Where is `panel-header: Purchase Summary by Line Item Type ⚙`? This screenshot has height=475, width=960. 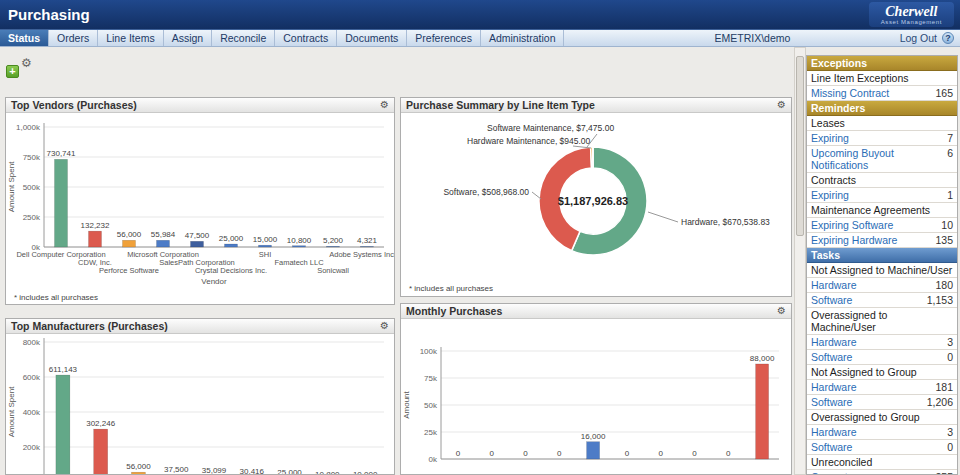
panel-header: Purchase Summary by Line Item Type ⚙ is located at coordinates (596, 106).